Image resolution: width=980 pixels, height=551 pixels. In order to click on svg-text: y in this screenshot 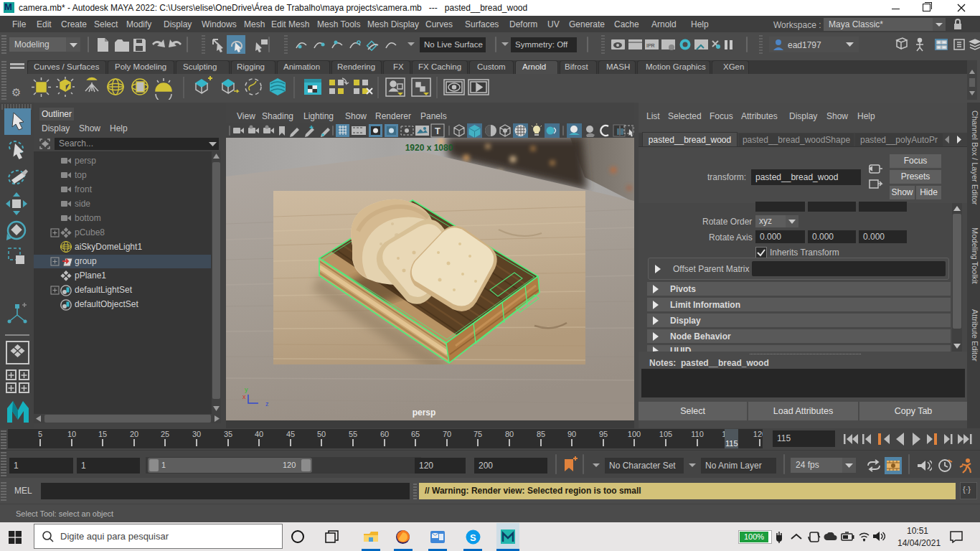, I will do `click(247, 390)`.